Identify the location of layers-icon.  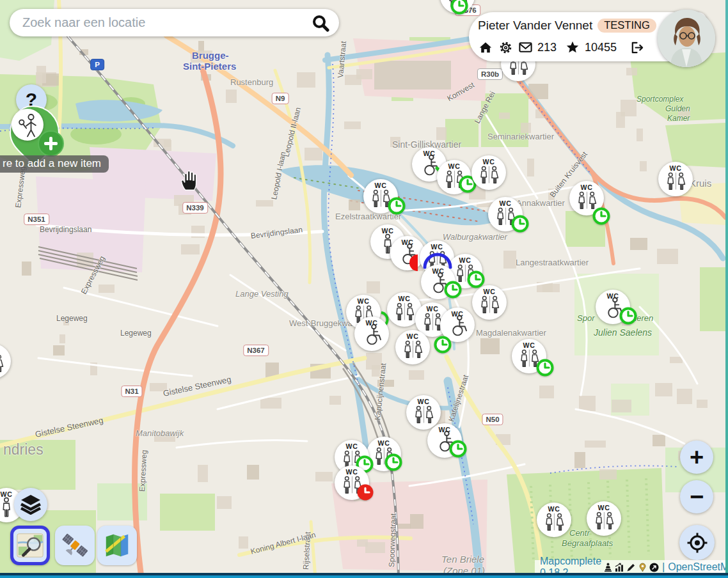
(31, 504).